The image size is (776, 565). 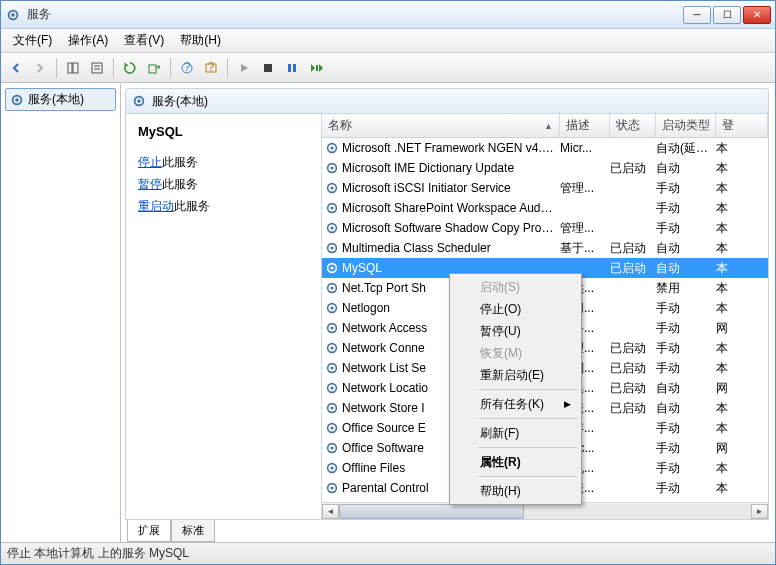 What do you see at coordinates (13, 15) in the screenshot?
I see `app-icon` at bounding box center [13, 15].